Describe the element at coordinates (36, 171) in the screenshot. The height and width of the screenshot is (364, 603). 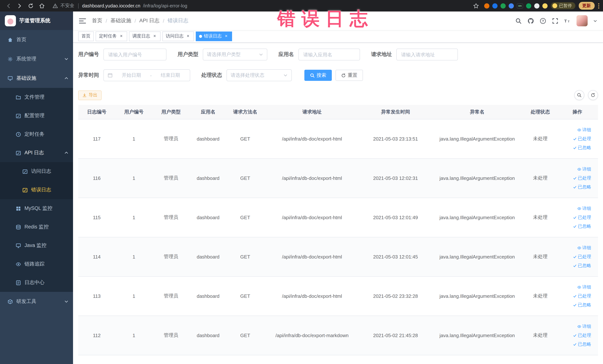
I see `sidebar-item: 访问日志` at that location.